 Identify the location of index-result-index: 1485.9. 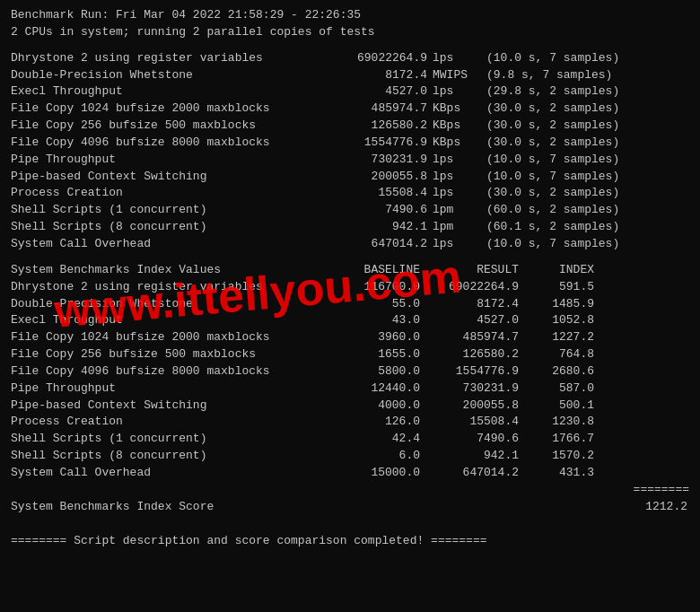
(558, 305).